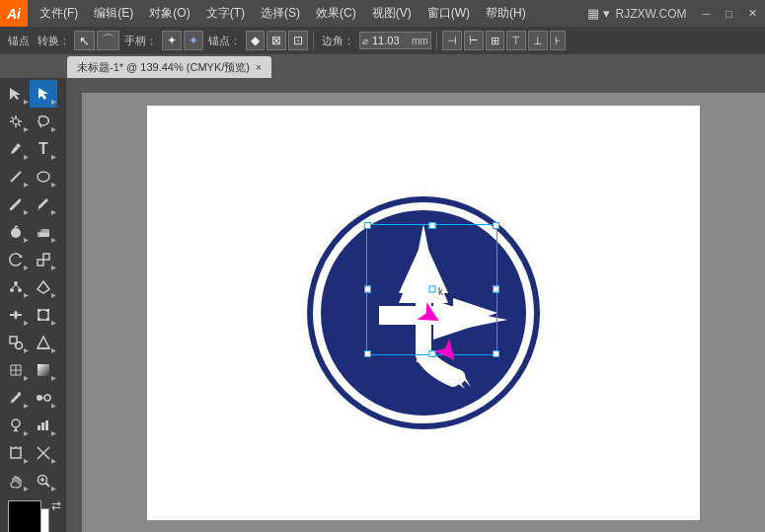 The width and height of the screenshot is (765, 532). I want to click on align-right-btn: ⊞, so click(496, 40).